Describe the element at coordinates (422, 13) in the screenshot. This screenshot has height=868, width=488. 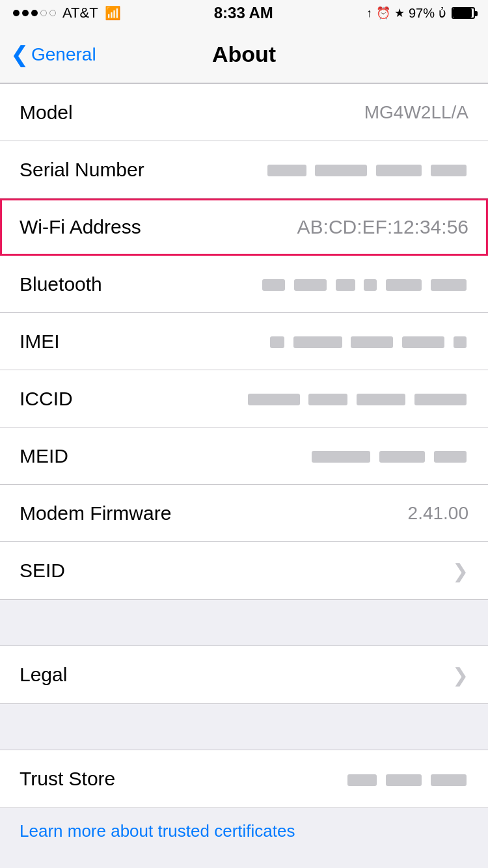
I see `battery-percent: 97%` at that location.